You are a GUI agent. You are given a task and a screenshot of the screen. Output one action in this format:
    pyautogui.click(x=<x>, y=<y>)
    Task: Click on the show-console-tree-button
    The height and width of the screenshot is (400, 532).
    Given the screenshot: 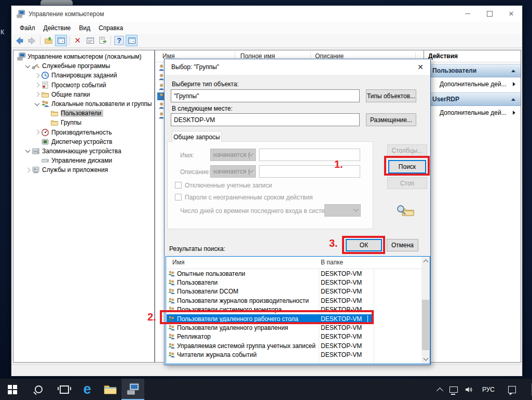 What is the action you would take?
    pyautogui.click(x=61, y=41)
    